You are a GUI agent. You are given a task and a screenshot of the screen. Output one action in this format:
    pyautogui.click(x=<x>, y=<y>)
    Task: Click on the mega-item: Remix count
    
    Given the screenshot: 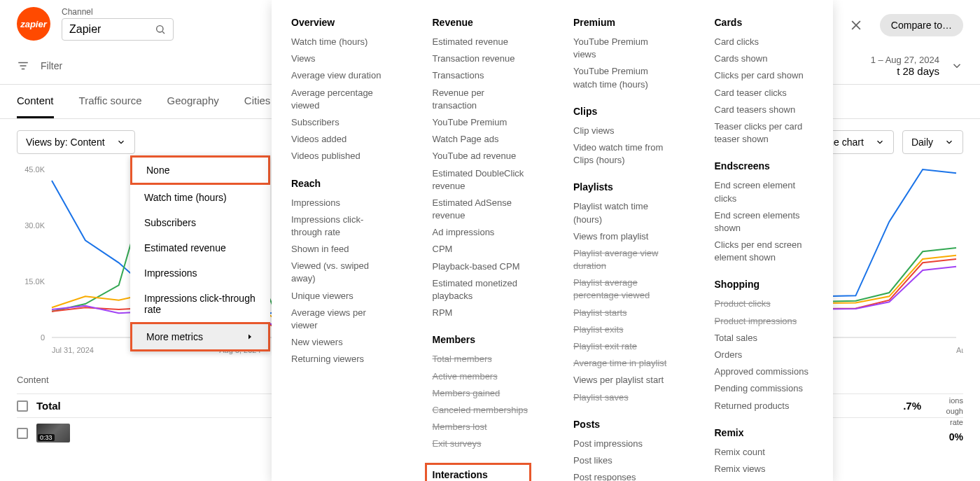 What is the action you would take?
    pyautogui.click(x=764, y=452)
    